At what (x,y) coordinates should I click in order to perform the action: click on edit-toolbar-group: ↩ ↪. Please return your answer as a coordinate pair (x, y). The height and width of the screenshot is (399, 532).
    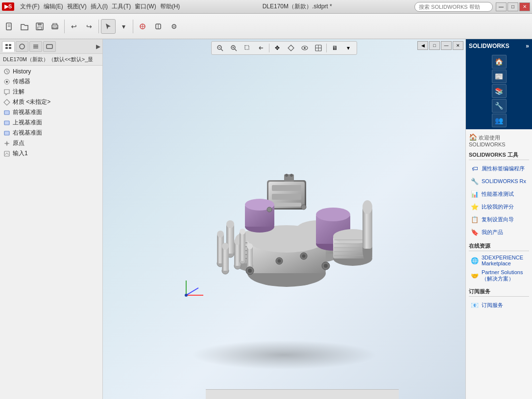
    Looking at the image, I should click on (81, 26).